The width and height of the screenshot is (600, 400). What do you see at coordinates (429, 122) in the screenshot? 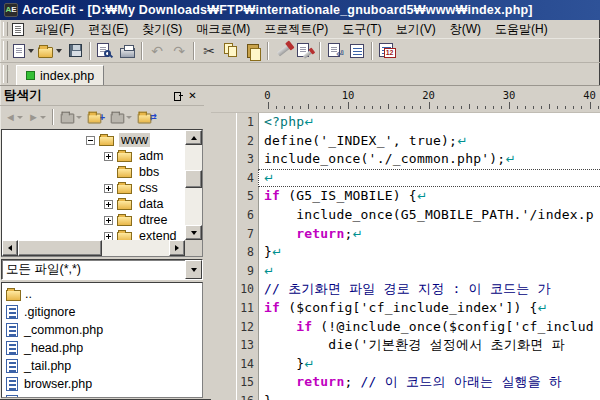
I see `line-text: <?php↵` at bounding box center [429, 122].